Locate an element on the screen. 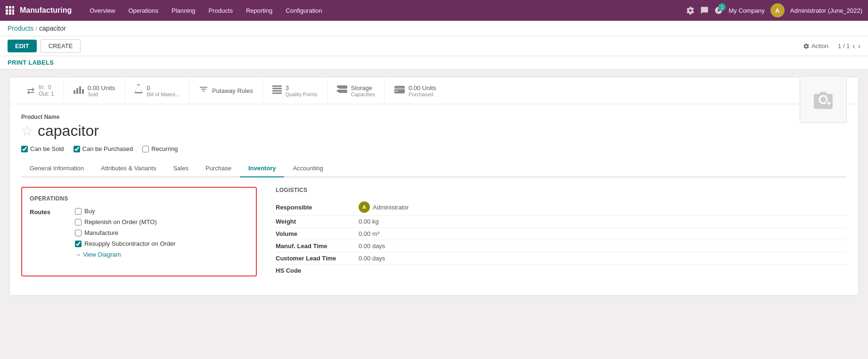  edit-button: EDIT is located at coordinates (22, 46).